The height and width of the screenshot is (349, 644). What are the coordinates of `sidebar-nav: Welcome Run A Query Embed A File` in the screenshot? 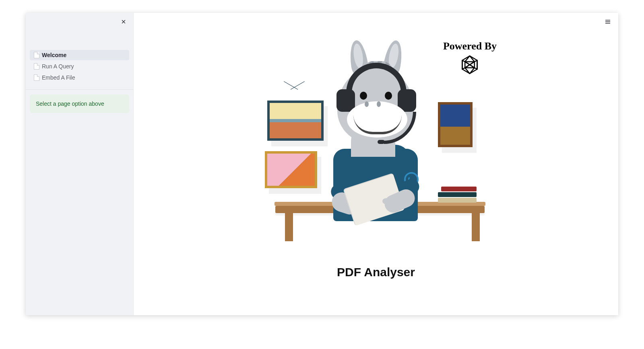 It's located at (80, 66).